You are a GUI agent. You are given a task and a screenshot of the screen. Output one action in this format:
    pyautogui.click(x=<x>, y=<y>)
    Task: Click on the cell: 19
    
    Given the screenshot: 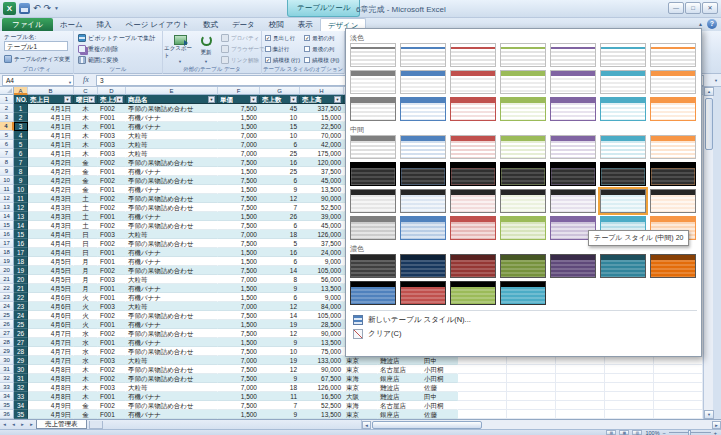 What is the action you would take?
    pyautogui.click(x=280, y=360)
    